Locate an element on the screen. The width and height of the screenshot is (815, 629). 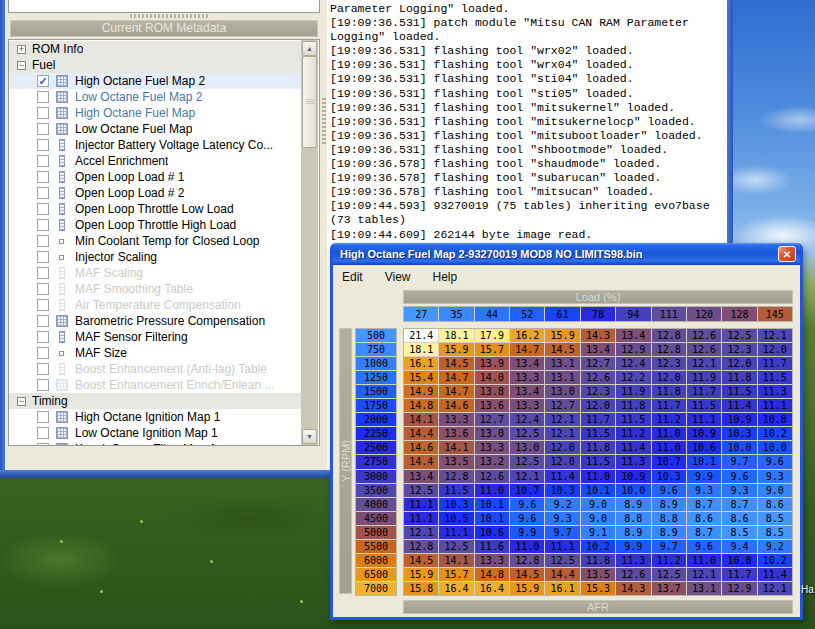
row-header-cell: 1250 is located at coordinates (376, 378).